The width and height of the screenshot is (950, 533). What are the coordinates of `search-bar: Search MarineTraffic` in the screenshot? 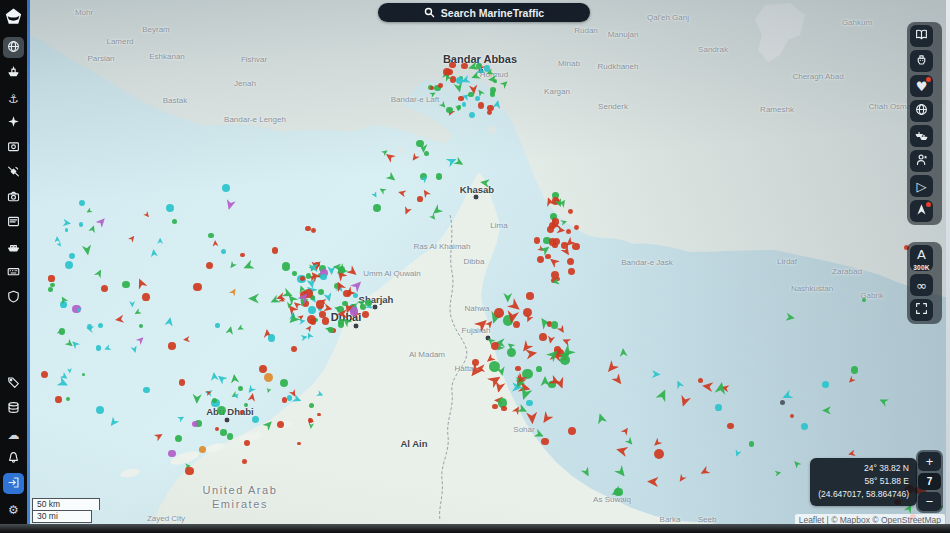 It's located at (484, 12).